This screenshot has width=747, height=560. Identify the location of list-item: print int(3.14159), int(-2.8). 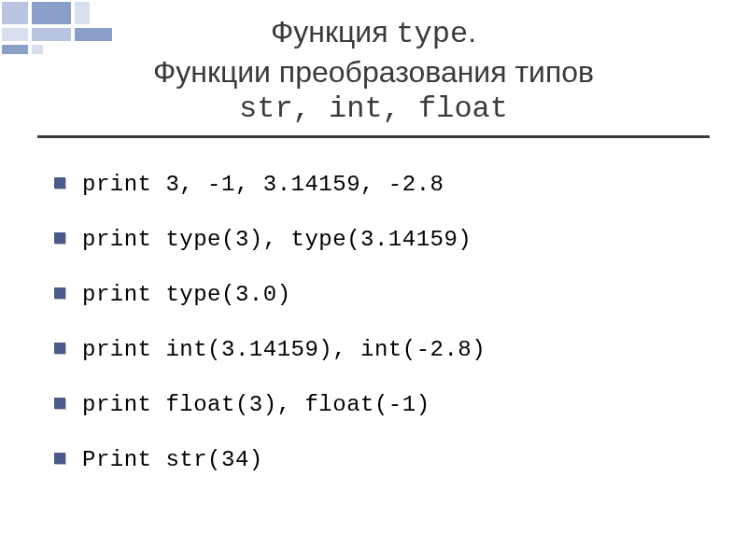
(374, 349).